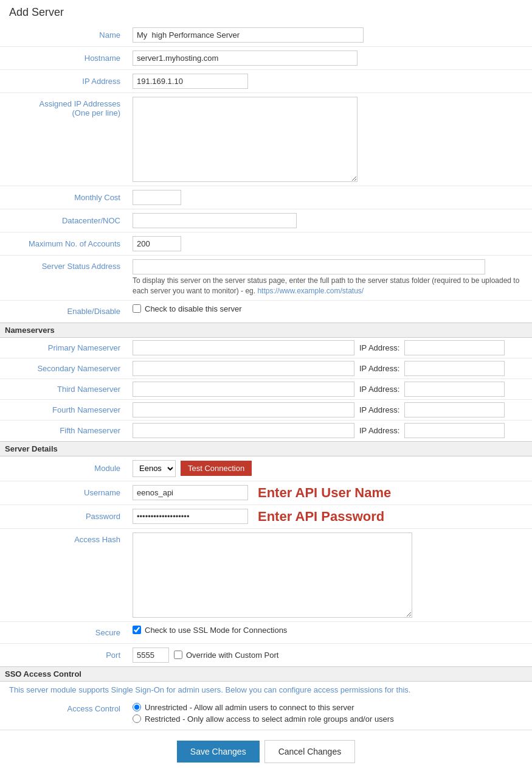 The width and height of the screenshot is (532, 768). I want to click on assigned-ip-label: Assigned IP Addresses (One per line), so click(64, 108).